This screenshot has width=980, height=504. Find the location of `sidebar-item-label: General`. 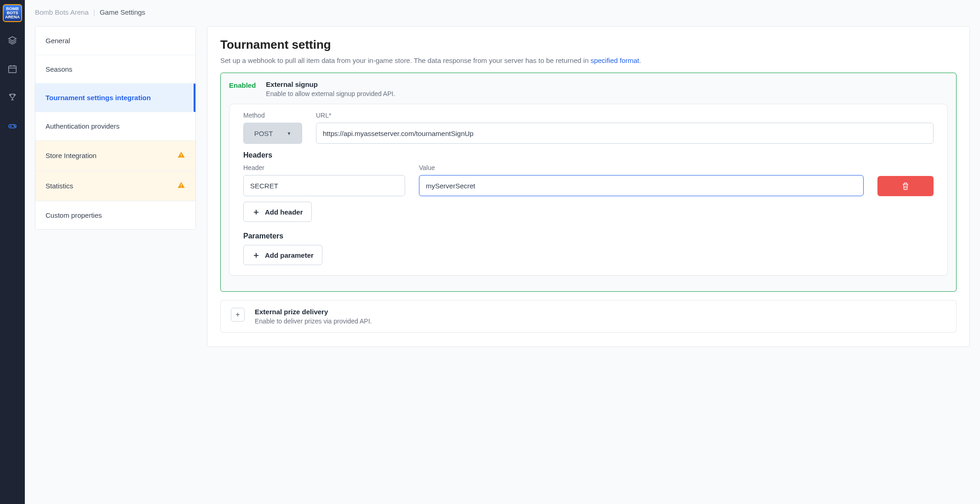

sidebar-item-label: General is located at coordinates (58, 40).